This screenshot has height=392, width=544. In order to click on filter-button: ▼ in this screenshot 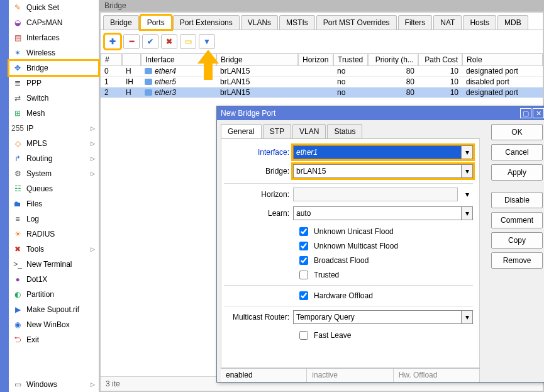, I will do `click(207, 42)`.